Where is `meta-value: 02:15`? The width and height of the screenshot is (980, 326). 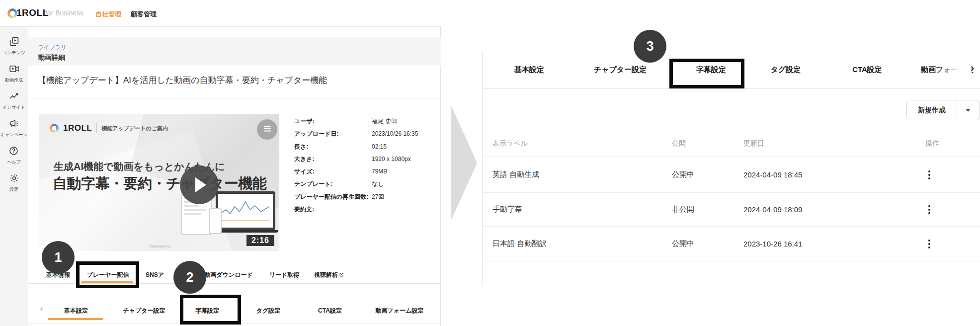 meta-value: 02:15 is located at coordinates (379, 147).